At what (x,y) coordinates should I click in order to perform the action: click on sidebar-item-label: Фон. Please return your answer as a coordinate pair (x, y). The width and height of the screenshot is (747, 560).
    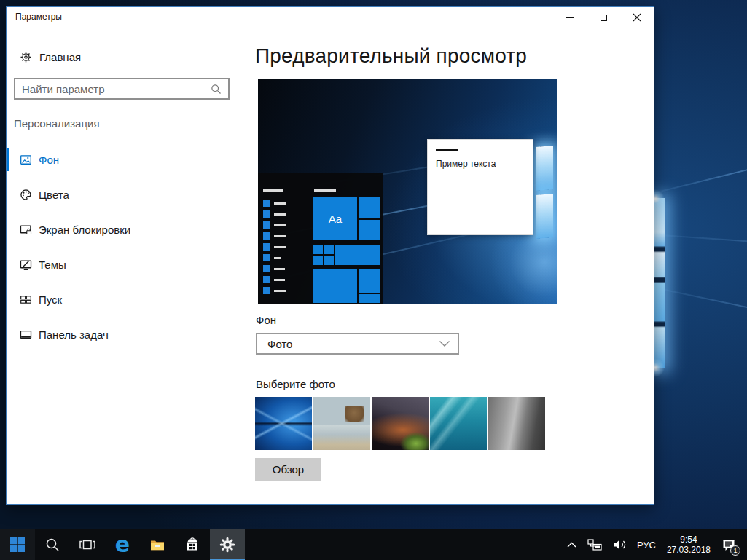
    Looking at the image, I should click on (49, 160).